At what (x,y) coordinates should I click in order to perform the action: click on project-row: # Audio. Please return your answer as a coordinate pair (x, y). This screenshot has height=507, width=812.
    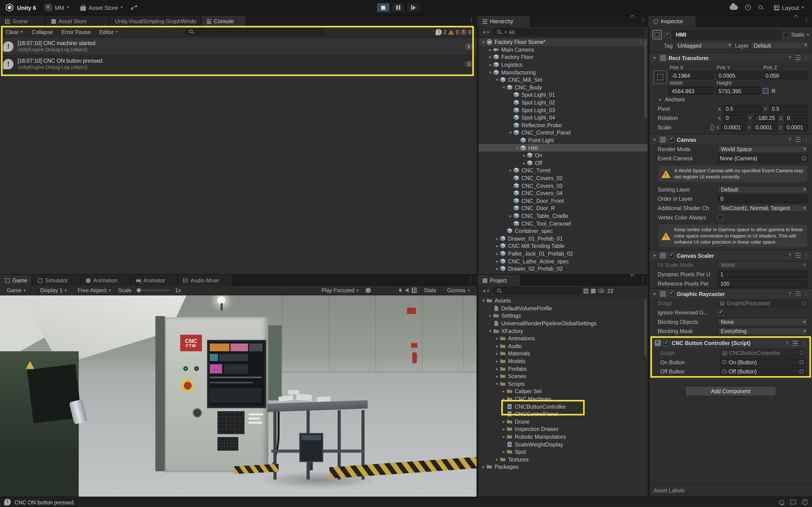
    Looking at the image, I should click on (563, 346).